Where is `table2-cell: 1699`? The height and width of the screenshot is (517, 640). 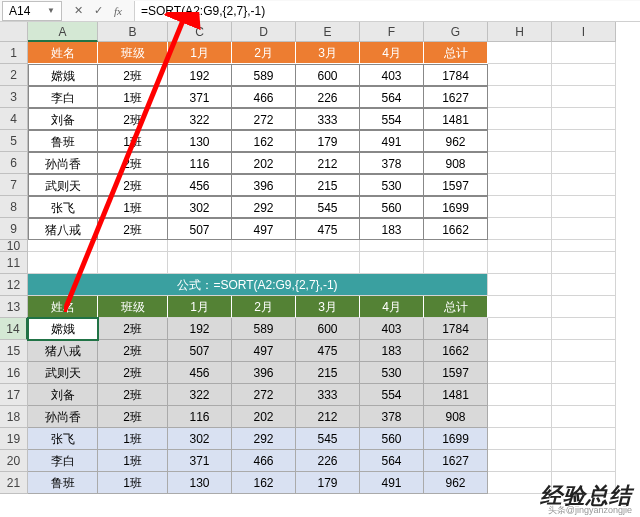 table2-cell: 1699 is located at coordinates (456, 439).